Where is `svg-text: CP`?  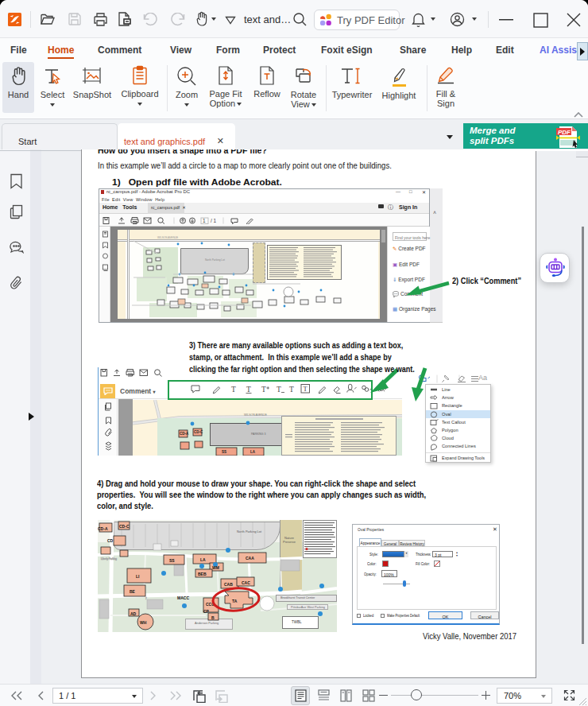
svg-text: CP is located at coordinates (207, 611).